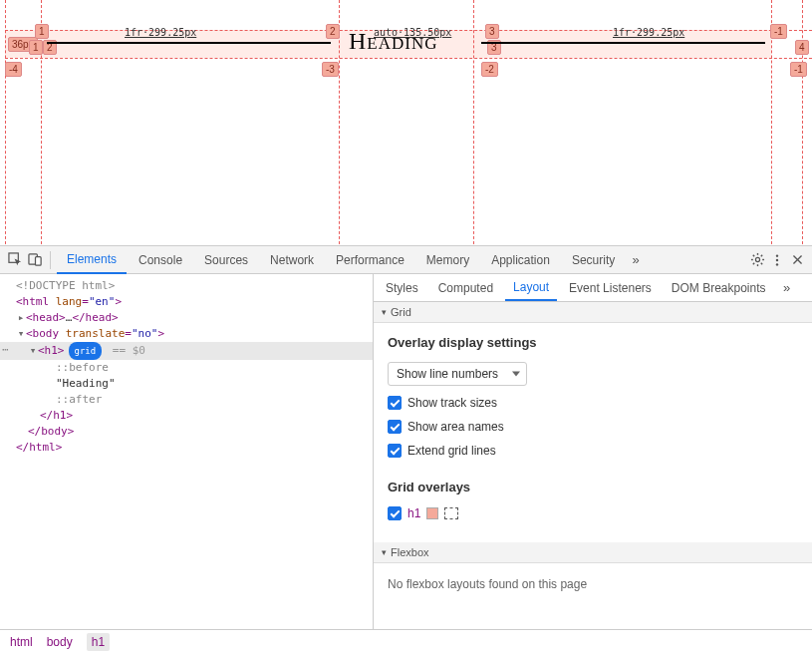  I want to click on checkbox-track-sizes, so click(395, 403).